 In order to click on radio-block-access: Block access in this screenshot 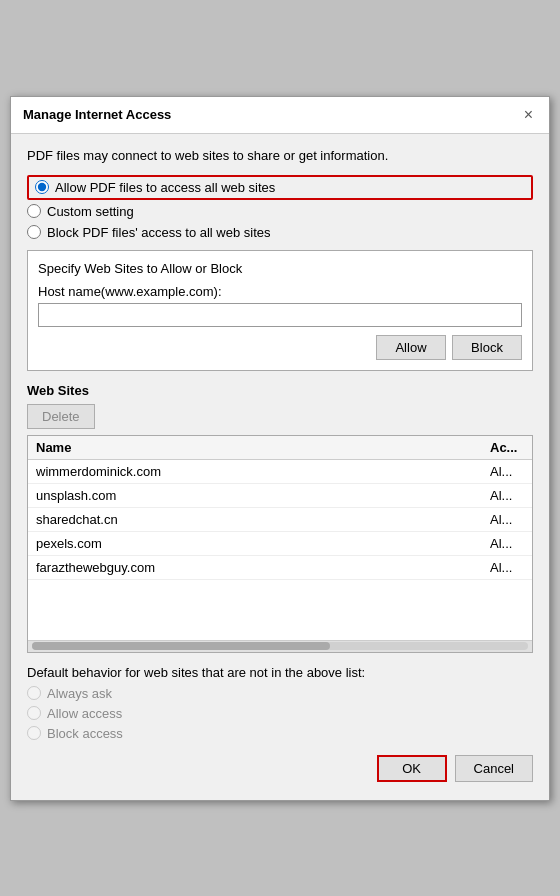, I will do `click(280, 734)`.